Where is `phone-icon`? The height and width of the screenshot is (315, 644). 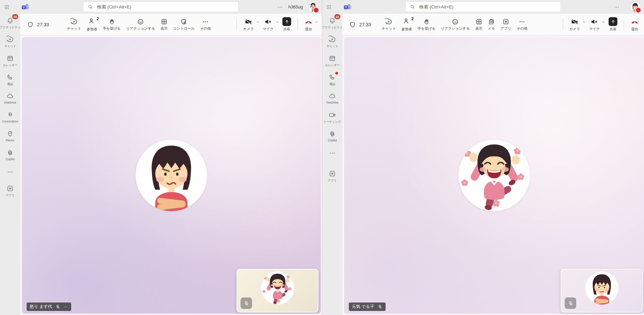 phone-icon is located at coordinates (332, 77).